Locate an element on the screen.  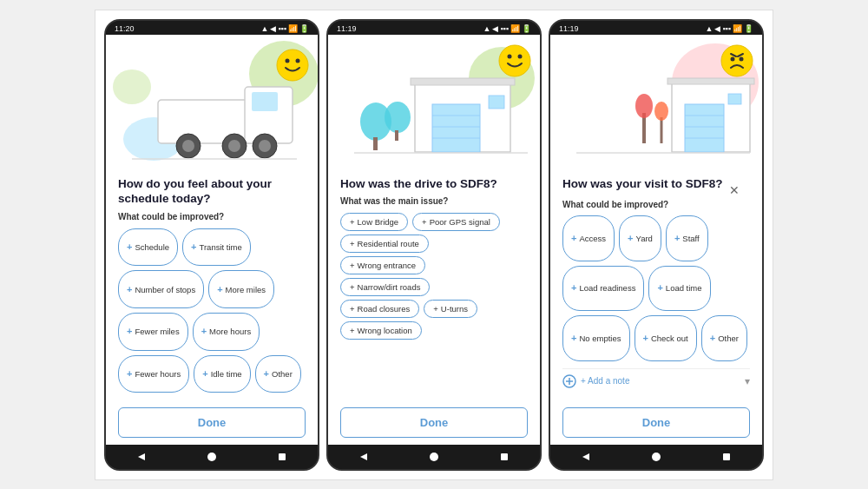
chip-other-3: +Other is located at coordinates (724, 338).